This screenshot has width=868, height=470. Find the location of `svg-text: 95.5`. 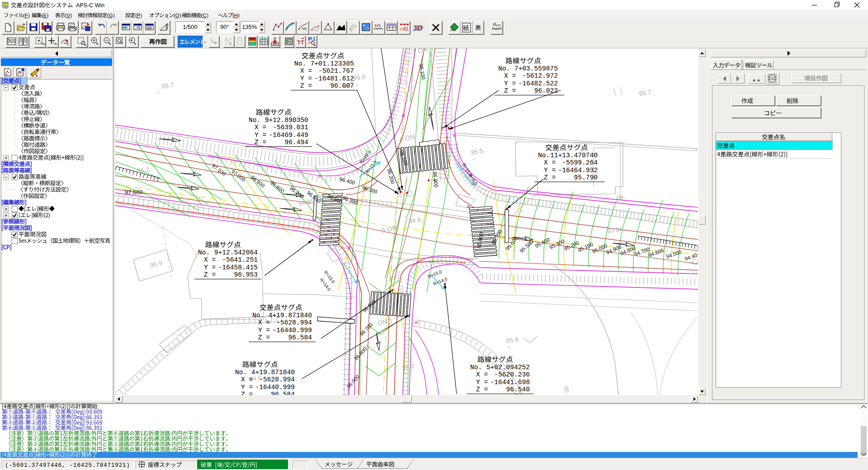

svg-text: 95.5 is located at coordinates (476, 151).